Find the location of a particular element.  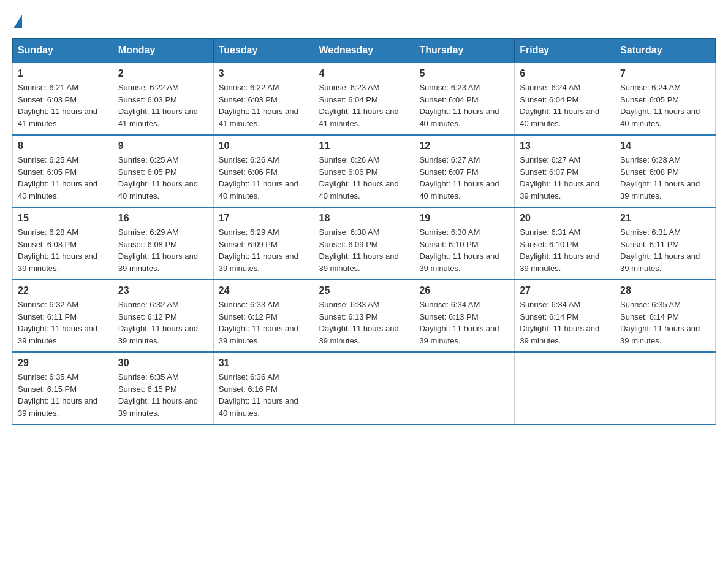

day-info: Sunrise: 6:33 AM Sunset: 6:13 PM Dayligh… is located at coordinates (364, 323).